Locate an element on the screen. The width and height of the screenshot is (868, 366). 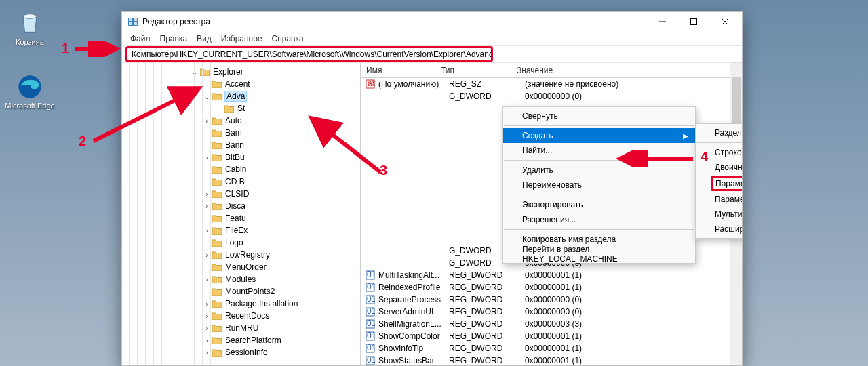
cm-collapse: Свернуть is located at coordinates (599, 116).